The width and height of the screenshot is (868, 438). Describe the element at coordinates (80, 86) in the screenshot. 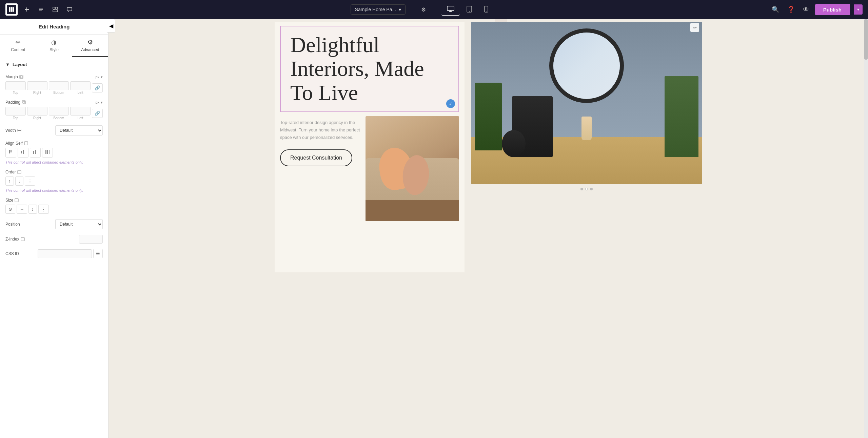

I see `margin-left-input` at that location.